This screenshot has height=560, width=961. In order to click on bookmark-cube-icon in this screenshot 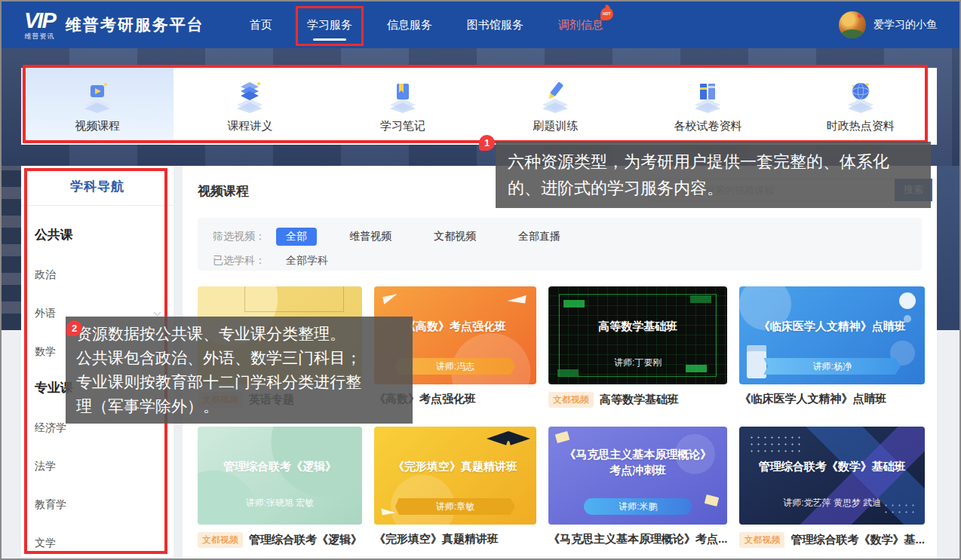, I will do `click(403, 96)`.